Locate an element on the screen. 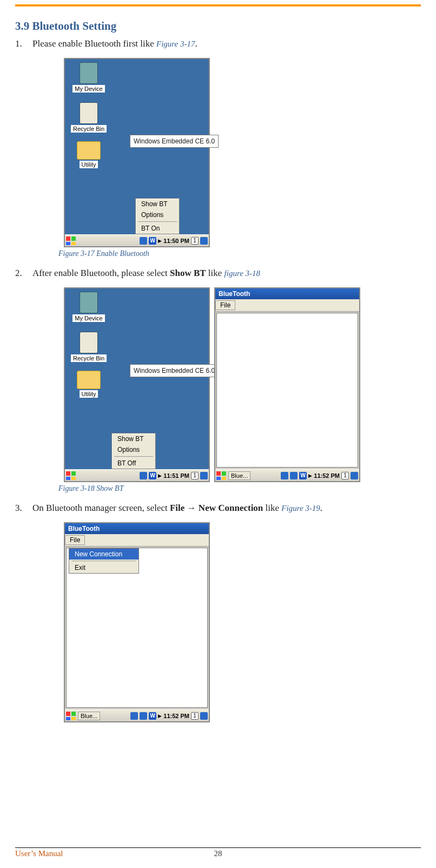  file-dropdown: New Connection Exit is located at coordinates (104, 561).